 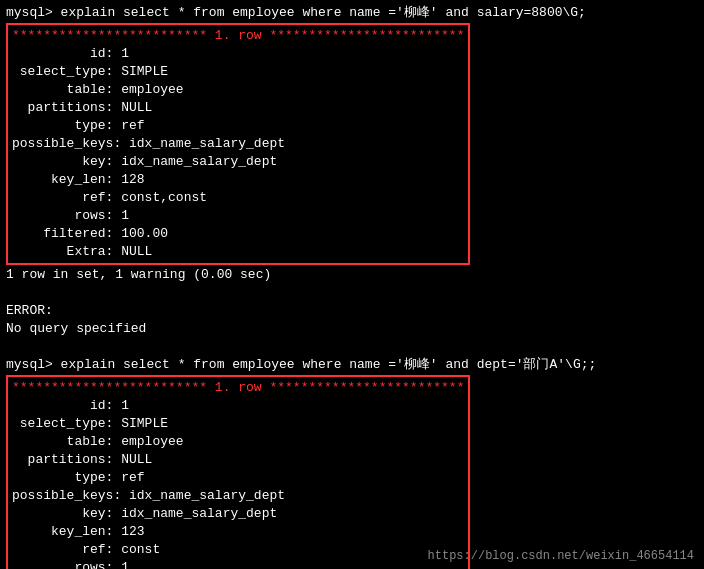 What do you see at coordinates (238, 388) in the screenshot?
I see `separator2-line: ************************* 1. row *******…` at bounding box center [238, 388].